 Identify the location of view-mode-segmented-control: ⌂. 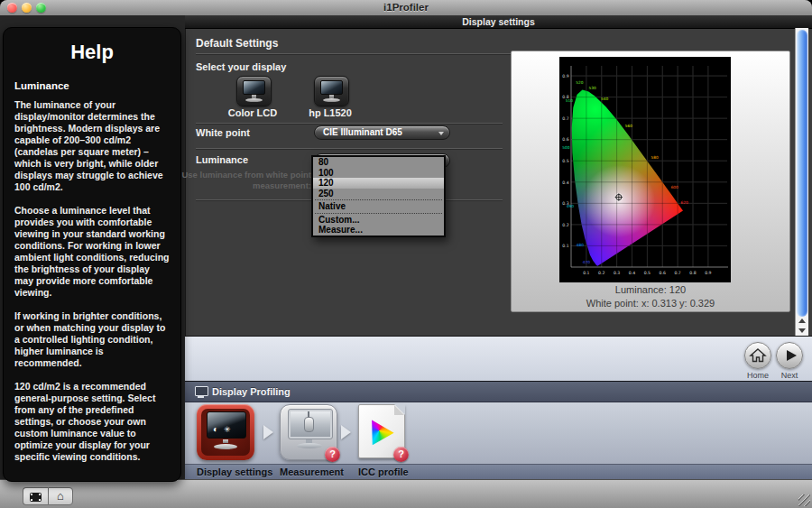
(48, 496).